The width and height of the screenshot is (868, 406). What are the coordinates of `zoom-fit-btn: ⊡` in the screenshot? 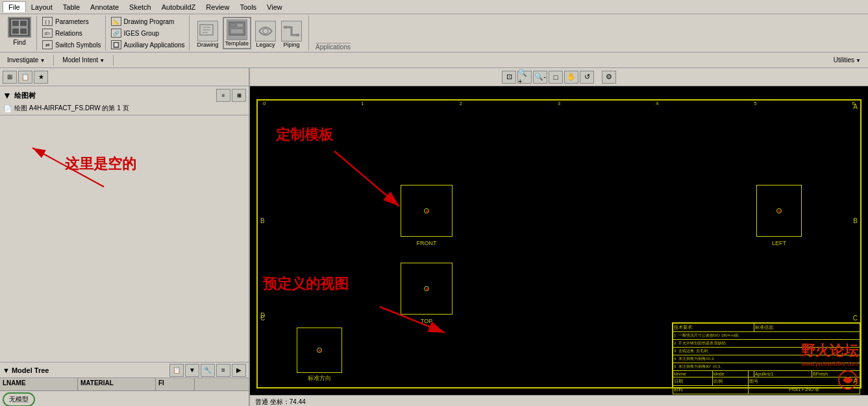 It's located at (509, 77).